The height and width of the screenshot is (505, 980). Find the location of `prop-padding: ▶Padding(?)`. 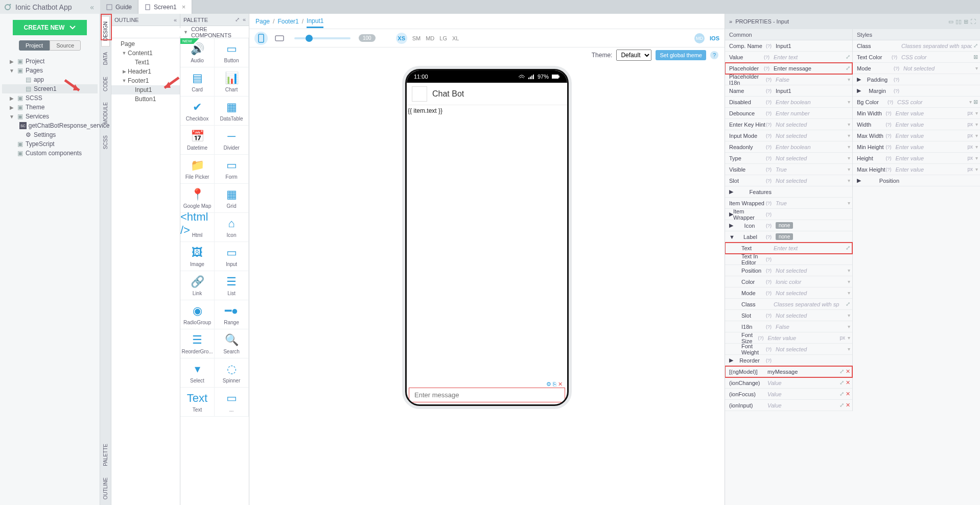

prop-padding: ▶Padding(?) is located at coordinates (917, 80).